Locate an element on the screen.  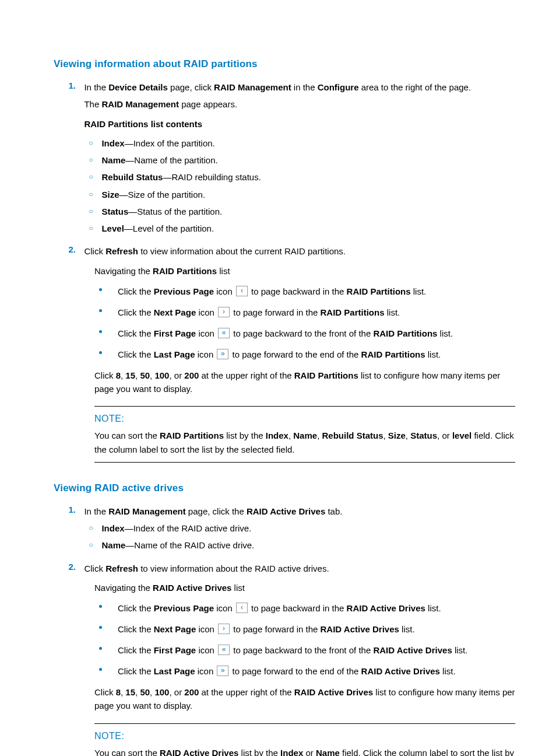
text: —RAID rebuilding status. is located at coordinates (212, 177).